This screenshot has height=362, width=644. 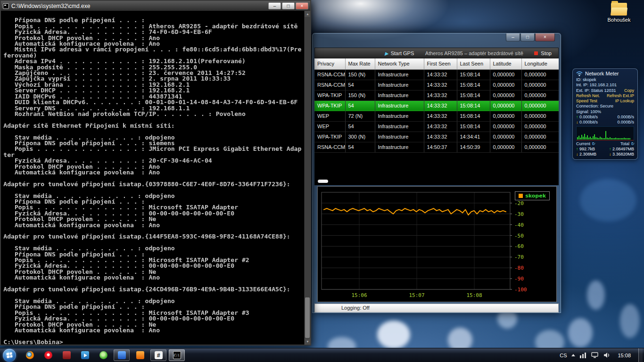 What do you see at coordinates (437, 41) in the screenshot?
I see `scanner-titlebar` at bounding box center [437, 41].